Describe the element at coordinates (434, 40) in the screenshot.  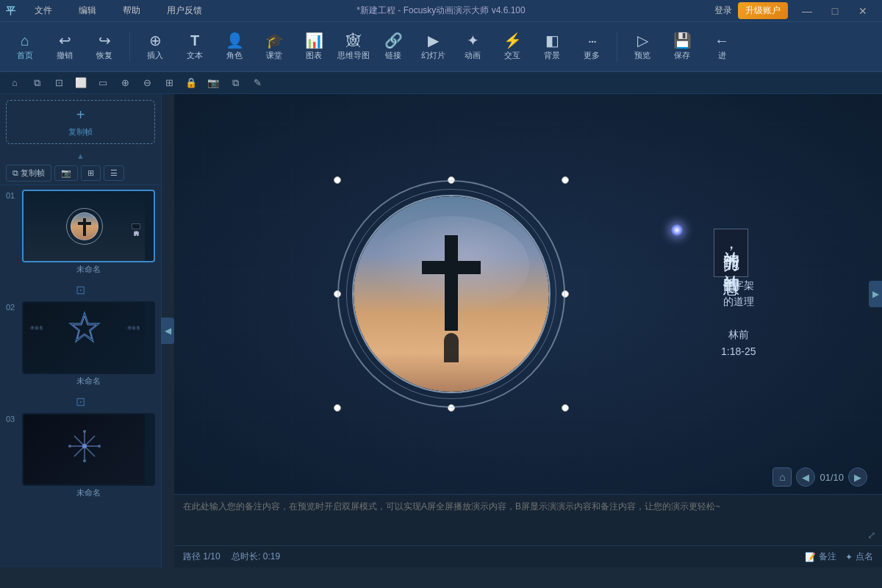
I see `slide-icon: ▶` at that location.